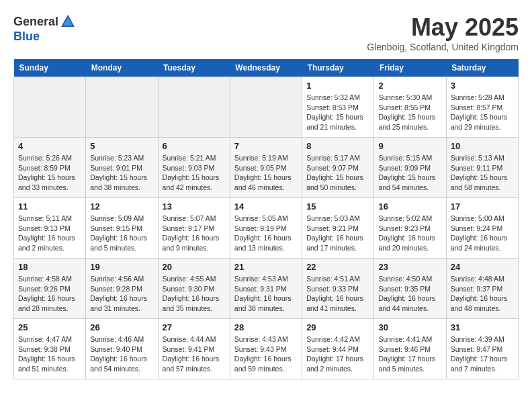  Describe the element at coordinates (194, 173) in the screenshot. I see `day-info: Sunrise: 5:21 AMSunset: 9:03 PMDaylight:…` at that location.